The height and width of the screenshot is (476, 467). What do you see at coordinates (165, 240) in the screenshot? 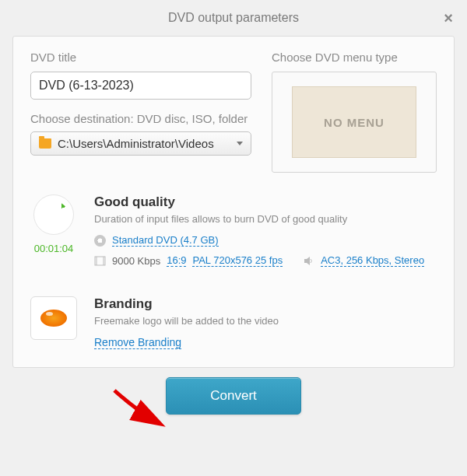
I see `disc-type-link: Standard DVD (4.7 GB)` at bounding box center [165, 240].